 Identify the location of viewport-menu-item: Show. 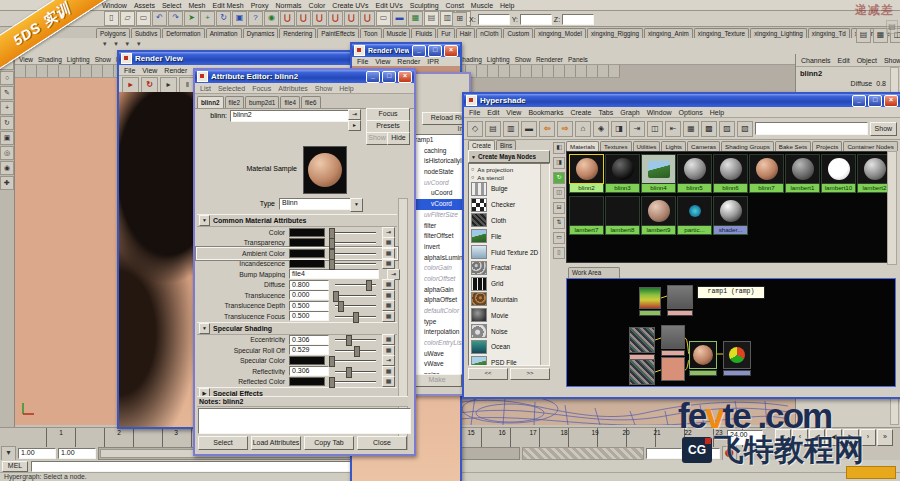
(103, 60).